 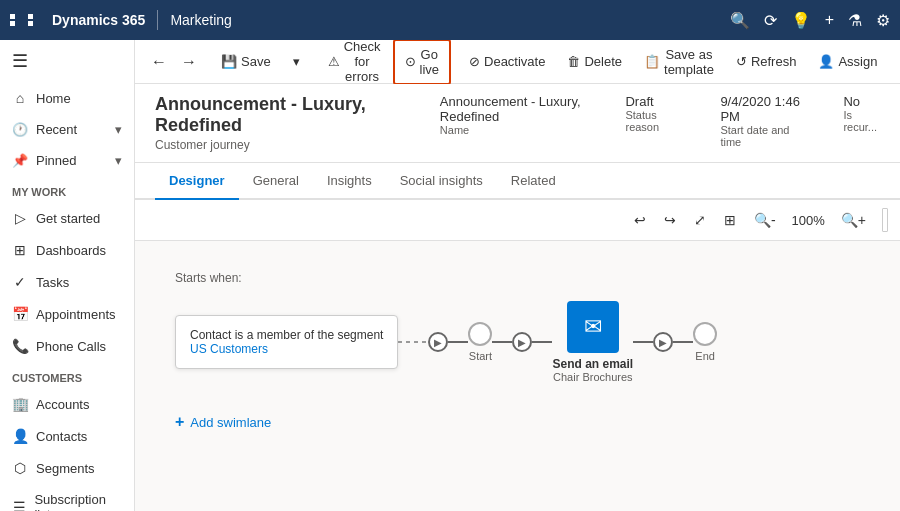 I want to click on check-errors-button: ⚠ Check for errors, so click(x=354, y=65).